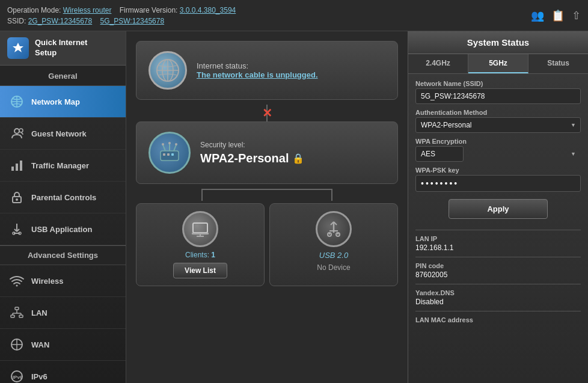  Describe the element at coordinates (498, 150) in the screenshot. I see `wpa-enc-field: WPA Encryption AES TKIP TKIP+AES` at that location.